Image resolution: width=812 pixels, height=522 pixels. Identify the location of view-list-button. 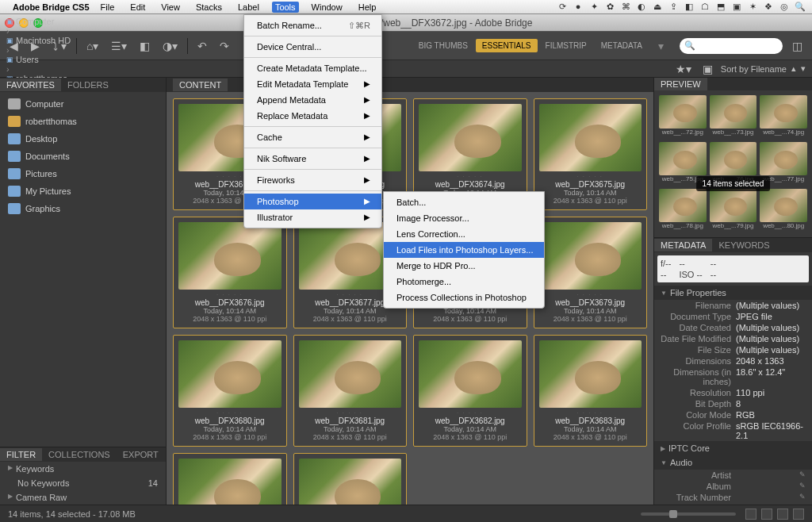
(799, 514).